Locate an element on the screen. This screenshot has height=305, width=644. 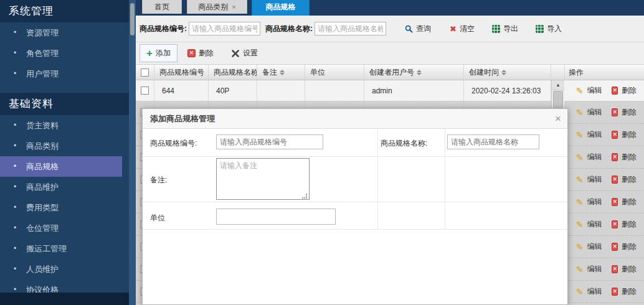
sidebar-item-label: 货主资料 is located at coordinates (42, 126).